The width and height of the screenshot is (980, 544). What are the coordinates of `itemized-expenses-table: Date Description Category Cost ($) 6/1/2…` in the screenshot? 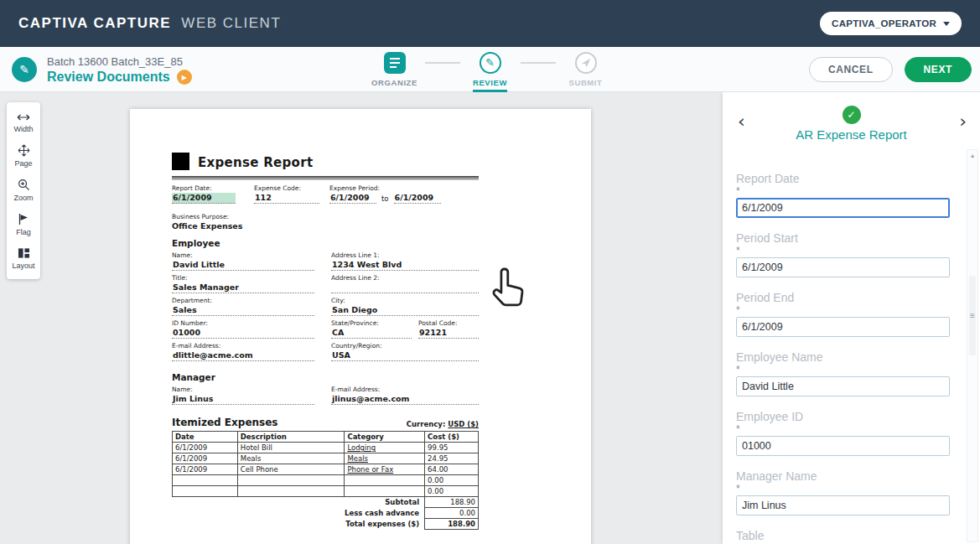 It's located at (325, 480).